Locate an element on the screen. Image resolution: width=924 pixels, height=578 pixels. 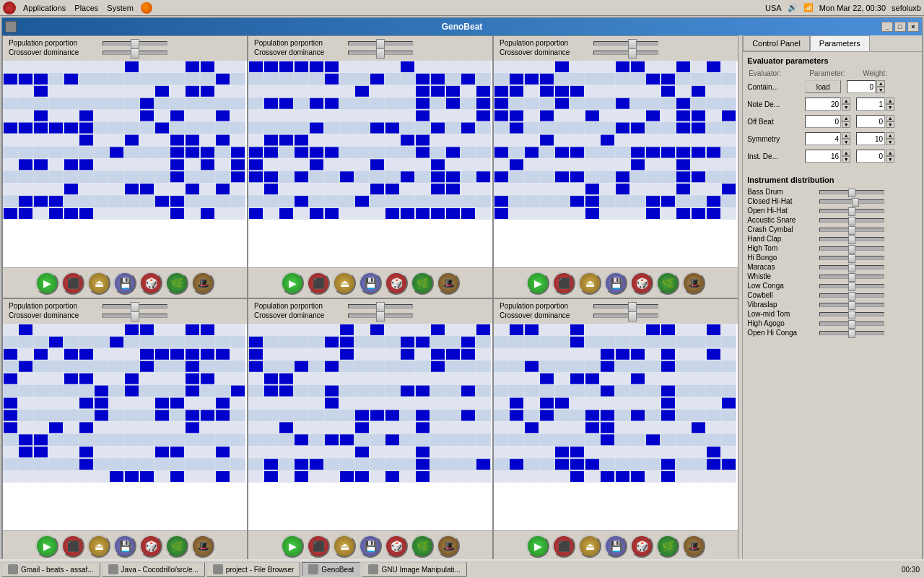
play-btn-1-2: ▶ is located at coordinates (292, 283).